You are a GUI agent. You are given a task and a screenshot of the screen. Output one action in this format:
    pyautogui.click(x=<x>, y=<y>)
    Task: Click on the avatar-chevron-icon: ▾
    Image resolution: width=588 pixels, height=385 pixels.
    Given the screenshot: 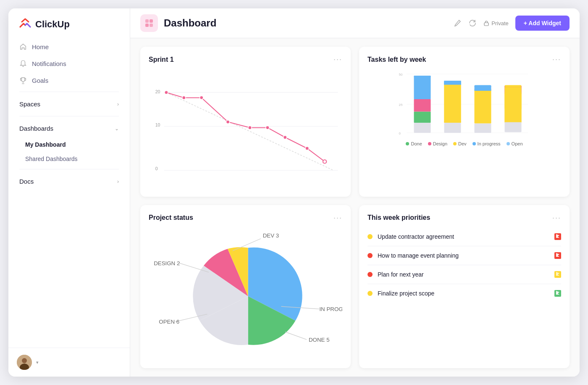 What is the action you would take?
    pyautogui.click(x=37, y=362)
    